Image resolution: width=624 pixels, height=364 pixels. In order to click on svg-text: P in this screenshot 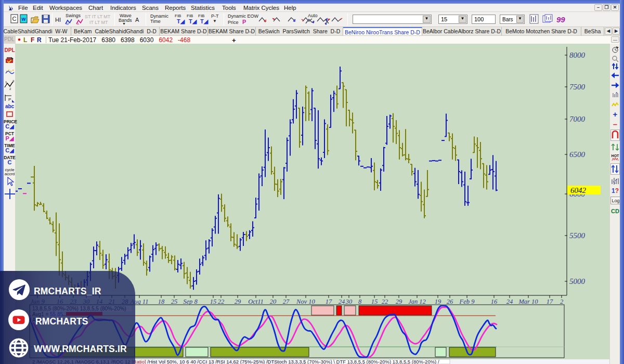, I will do `click(9, 100)`.